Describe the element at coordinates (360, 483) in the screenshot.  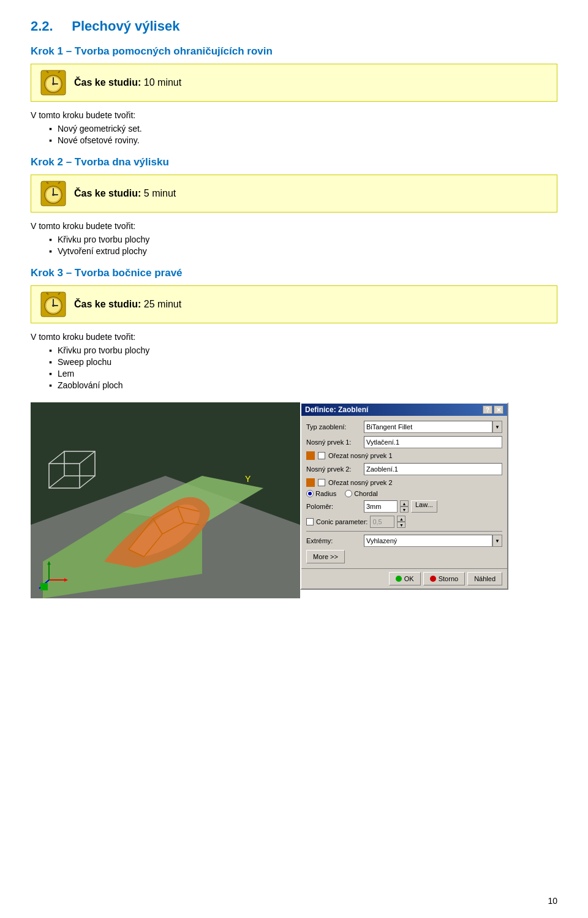
I see `orizez2-label: Ořezat nosný prvek 2` at that location.